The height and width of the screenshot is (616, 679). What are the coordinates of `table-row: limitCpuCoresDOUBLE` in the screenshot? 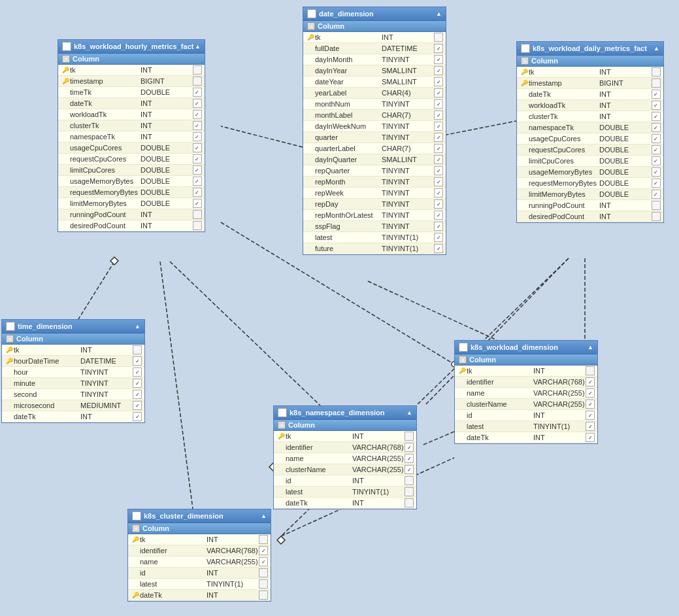 It's located at (131, 170).